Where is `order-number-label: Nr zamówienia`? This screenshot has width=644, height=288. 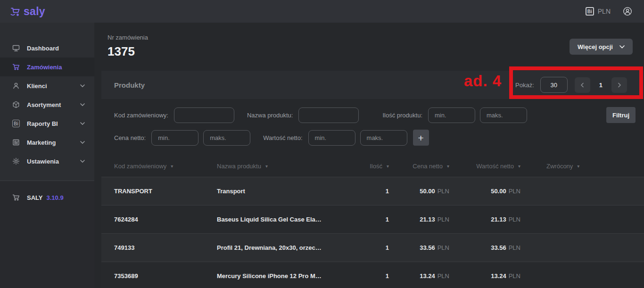
order-number-label: Nr zamówienia is located at coordinates (128, 38).